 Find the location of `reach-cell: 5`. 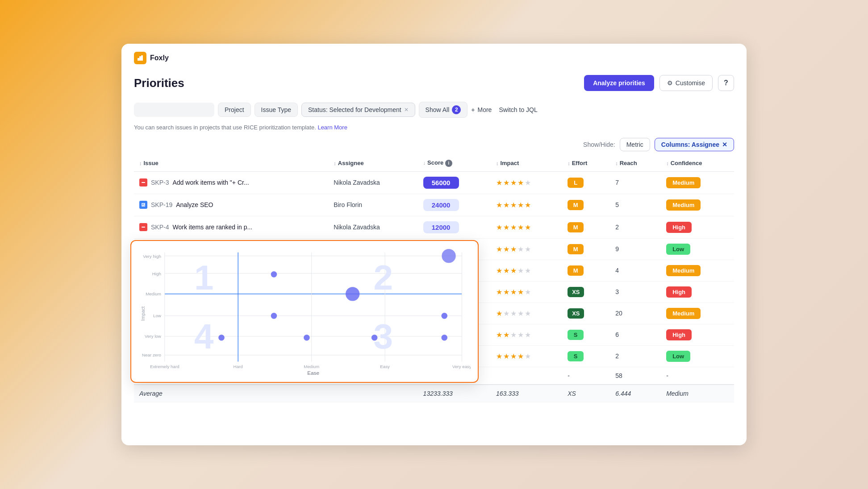

reach-cell: 5 is located at coordinates (635, 205).